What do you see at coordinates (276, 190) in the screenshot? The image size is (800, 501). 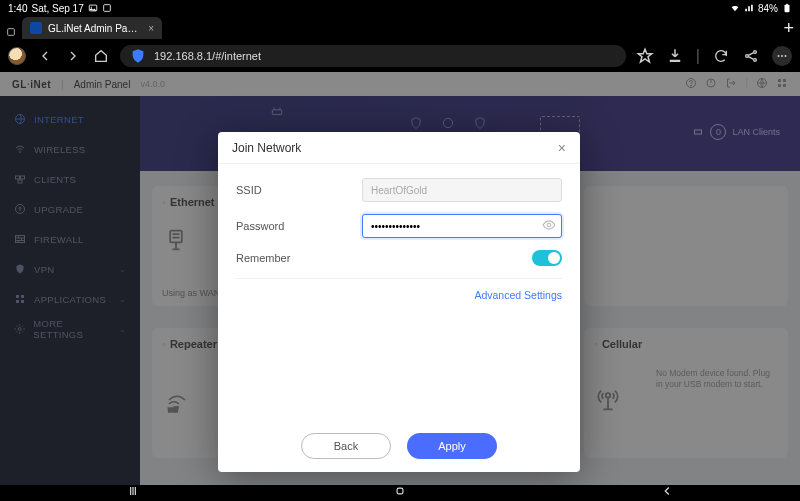 I see `ssid-label: SSID` at bounding box center [276, 190].